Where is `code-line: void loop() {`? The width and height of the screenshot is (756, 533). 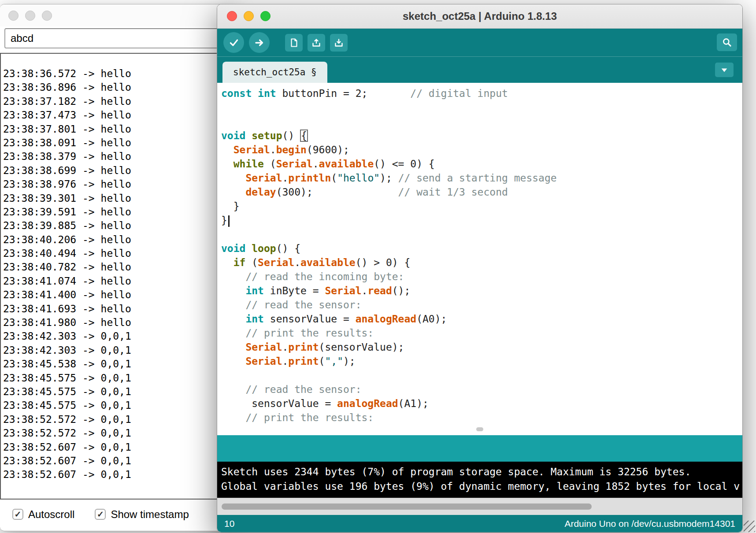
code-line: void loop() { is located at coordinates (482, 248).